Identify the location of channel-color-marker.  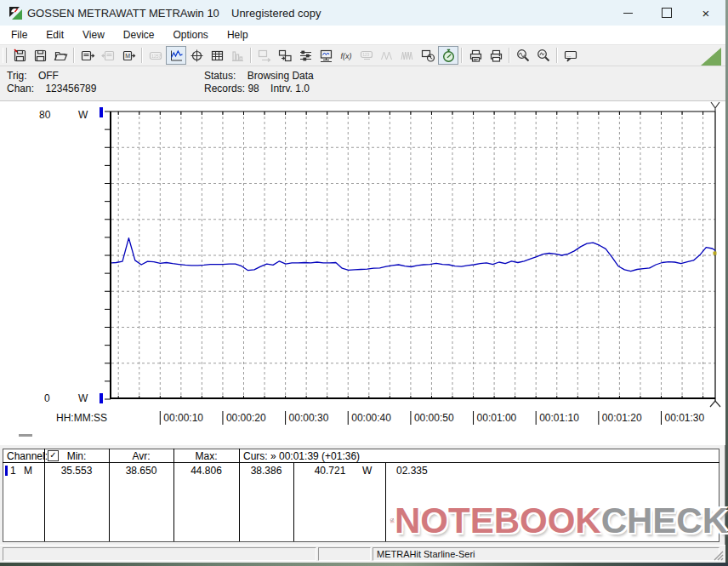
(7, 471).